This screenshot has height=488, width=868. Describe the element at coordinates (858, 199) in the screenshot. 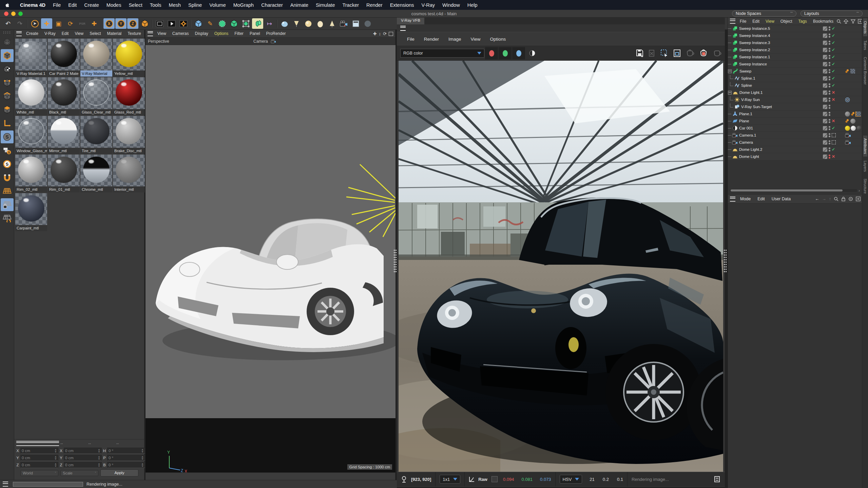

I see `add-icon` at that location.